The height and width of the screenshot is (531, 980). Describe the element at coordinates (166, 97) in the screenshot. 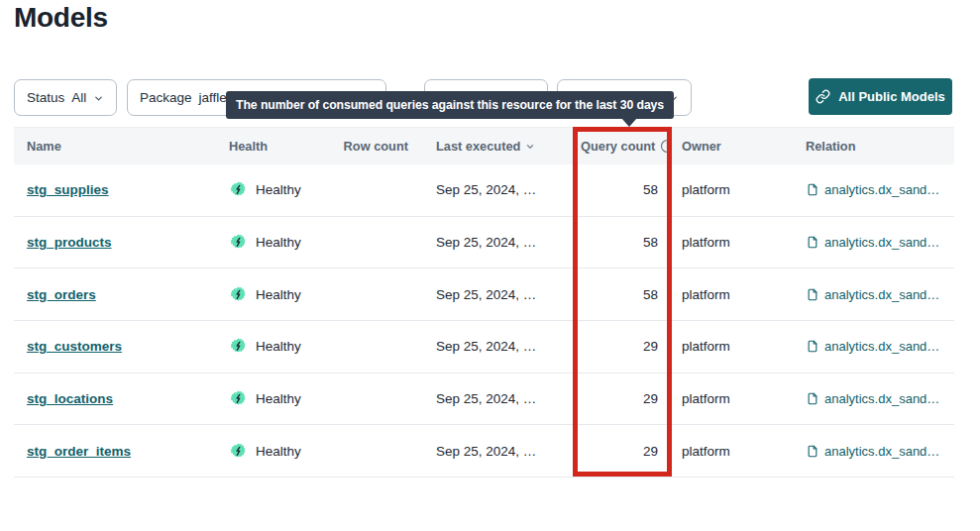

I see `package-filter-label: Package` at that location.